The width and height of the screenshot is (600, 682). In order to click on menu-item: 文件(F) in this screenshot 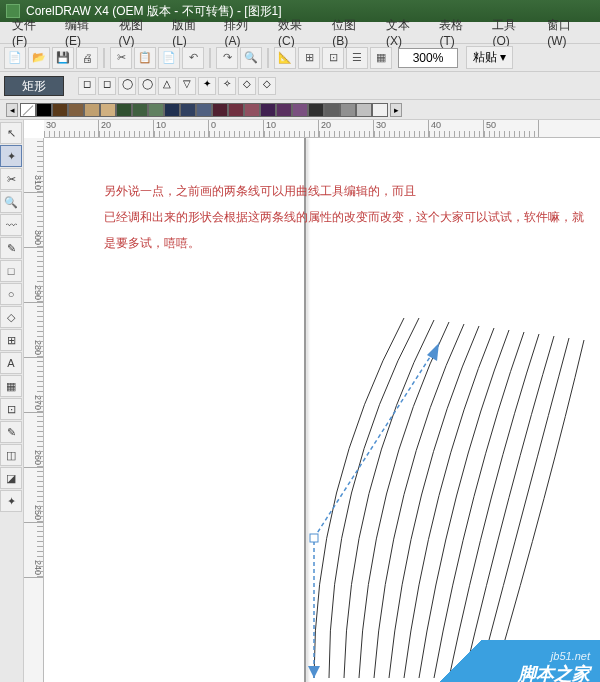, I will do `click(30, 32)`.